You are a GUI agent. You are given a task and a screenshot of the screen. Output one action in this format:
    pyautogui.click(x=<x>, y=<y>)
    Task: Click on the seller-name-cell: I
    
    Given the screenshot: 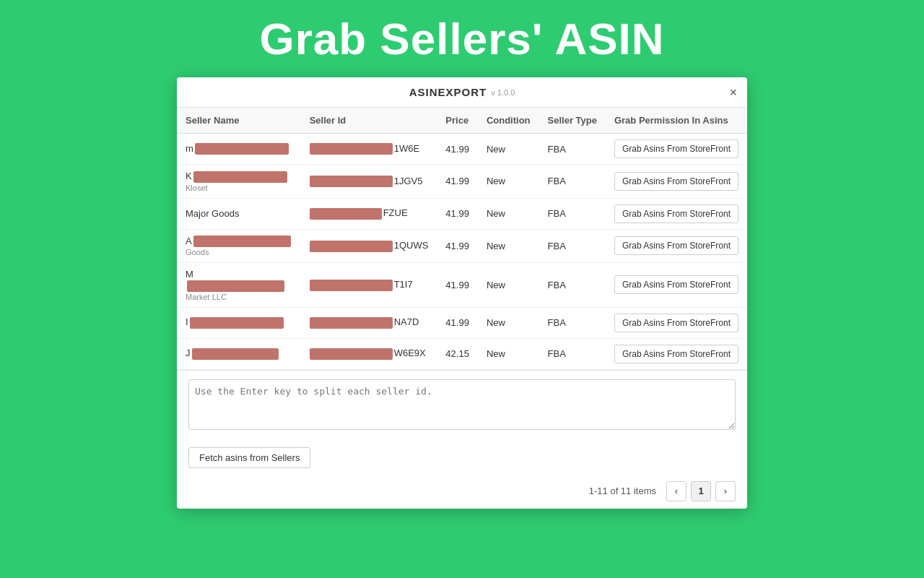 What is the action you would take?
    pyautogui.click(x=239, y=322)
    